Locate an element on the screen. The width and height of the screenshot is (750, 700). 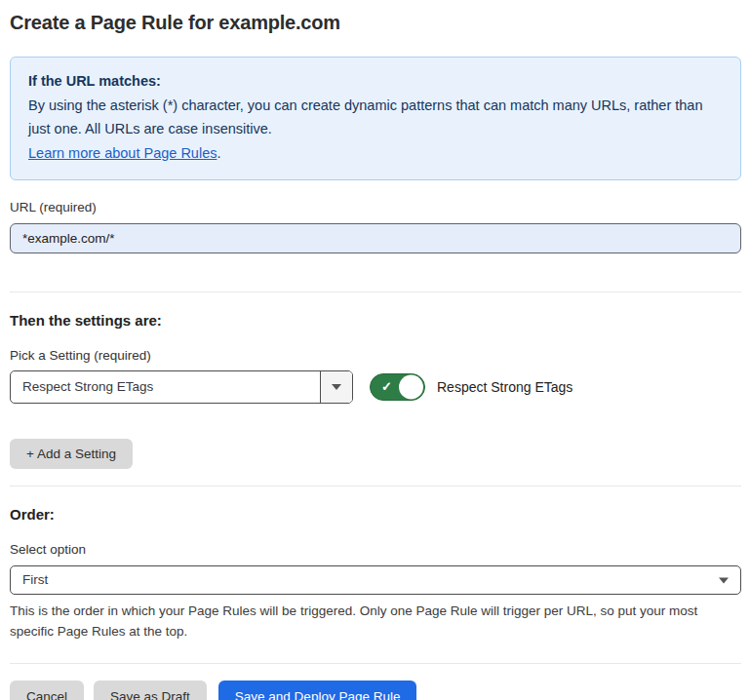
add-setting-button: + Add a Setting is located at coordinates (71, 454).